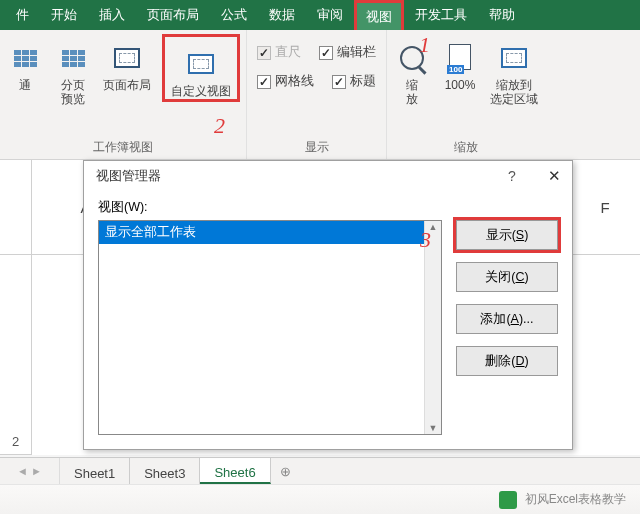 The height and width of the screenshot is (514, 640). I want to click on page-break-label: 分页 预览, so click(73, 93).